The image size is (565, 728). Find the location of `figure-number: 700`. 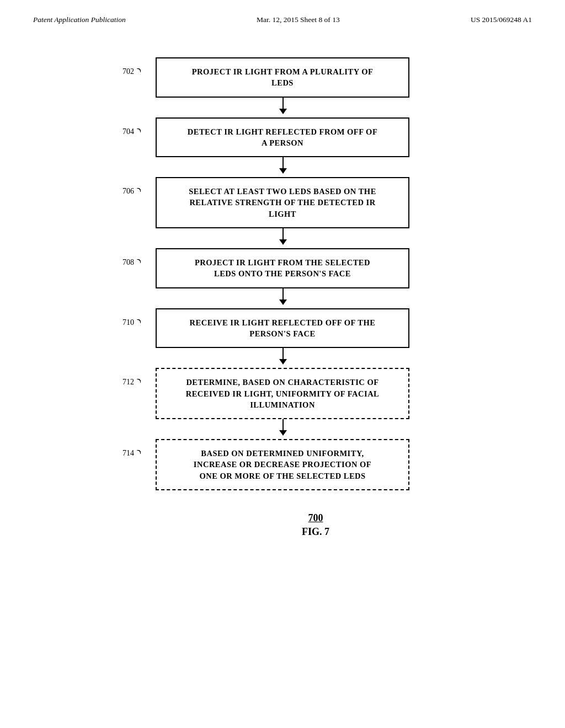

figure-number: 700 is located at coordinates (316, 518).